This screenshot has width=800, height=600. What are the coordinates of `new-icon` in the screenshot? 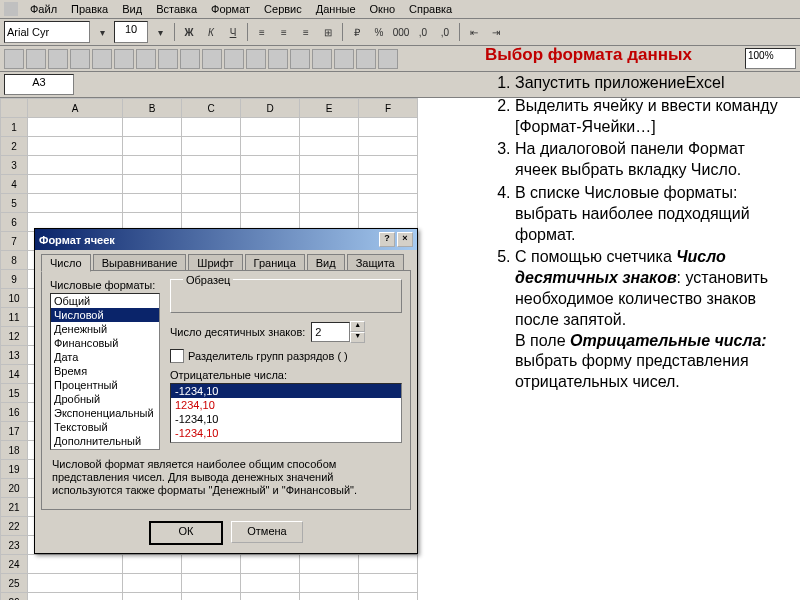 It's located at (14, 59).